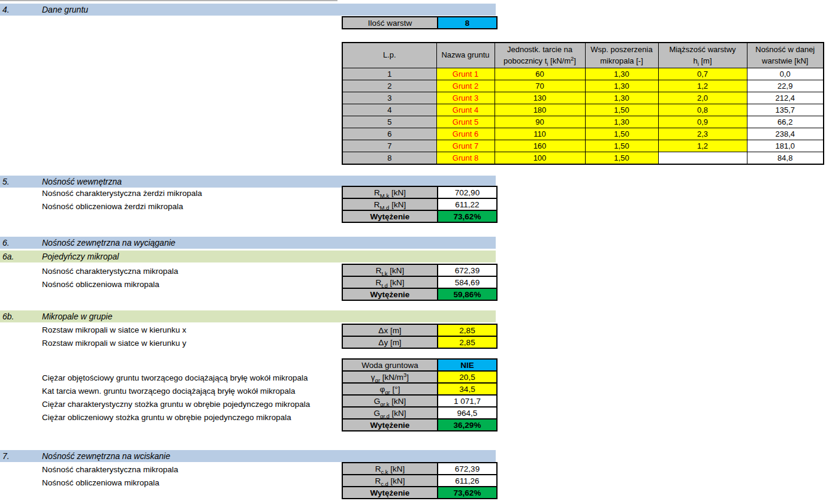  What do you see at coordinates (703, 122) in the screenshot?
I see `thickness-cell: 0,9` at bounding box center [703, 122].